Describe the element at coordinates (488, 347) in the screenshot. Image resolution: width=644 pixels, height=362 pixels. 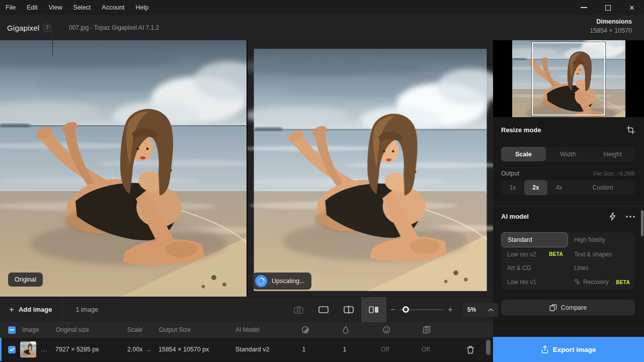
I see `queue-scrollbar-thumb` at that location.